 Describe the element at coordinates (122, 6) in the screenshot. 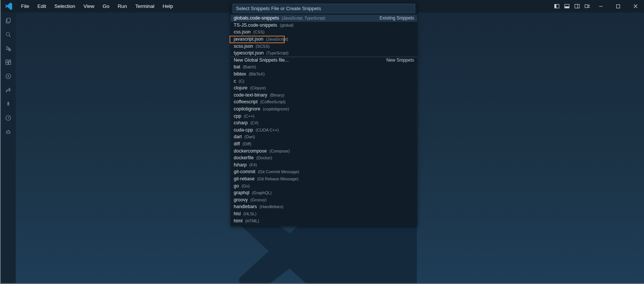

I see `menu-run: Run` at that location.